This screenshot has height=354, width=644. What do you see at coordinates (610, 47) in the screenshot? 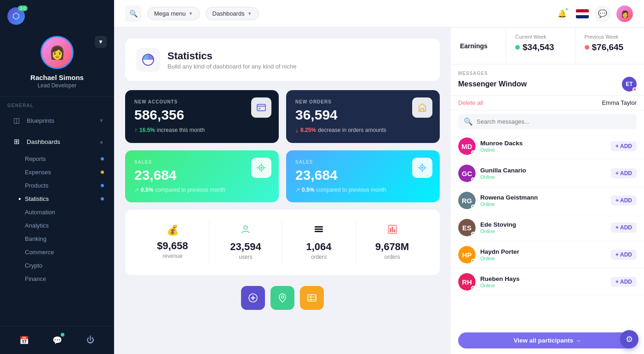
I see `previous-week-value: $76,645` at bounding box center [610, 47].